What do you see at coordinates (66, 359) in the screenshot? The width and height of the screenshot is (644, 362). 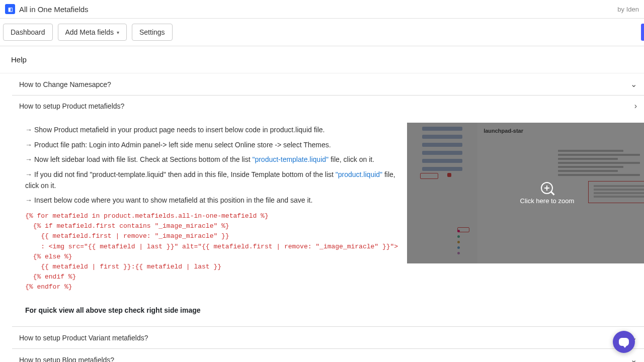 I see `accordion-label: How to setup Blog metafields?` at bounding box center [66, 359].